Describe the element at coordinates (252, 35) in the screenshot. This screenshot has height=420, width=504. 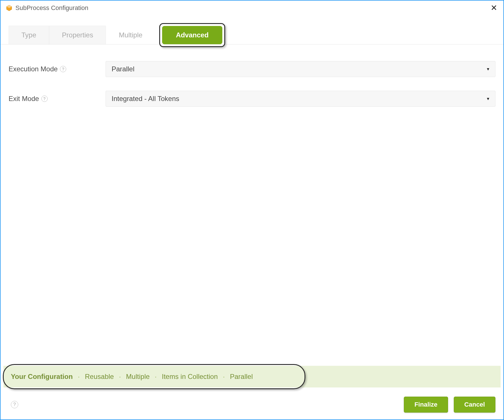
I see `tabs: Type Properties Multiple Advanced` at that location.